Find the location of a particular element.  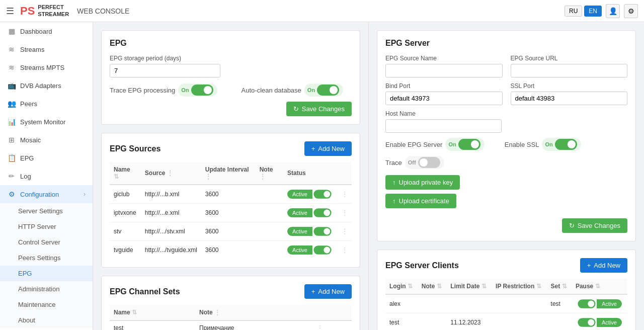

log-icon: ✏ is located at coordinates (12, 176).